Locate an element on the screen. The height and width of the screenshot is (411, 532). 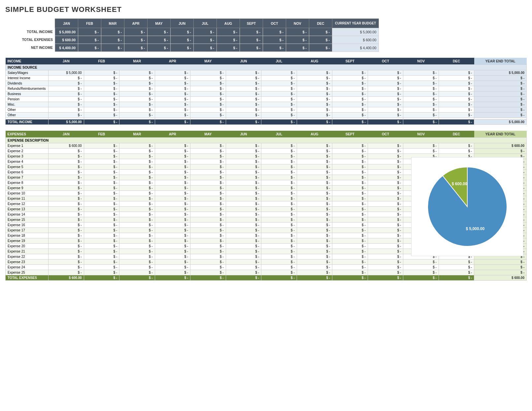
summary-row: $ 5,000.00$ -$ -$ -$ -$ -$ -$ -$ -$ -$ -… is located at coordinates (217, 32).